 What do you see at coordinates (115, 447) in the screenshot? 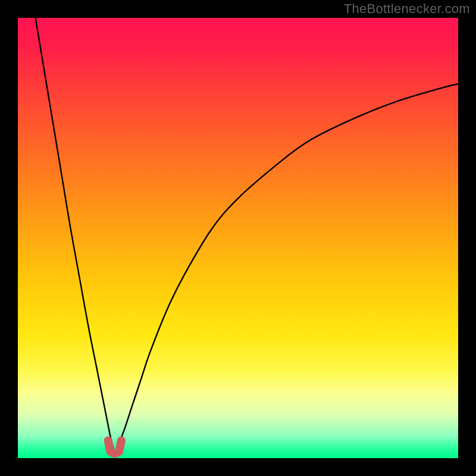
I see `optimal-marker` at bounding box center [115, 447].